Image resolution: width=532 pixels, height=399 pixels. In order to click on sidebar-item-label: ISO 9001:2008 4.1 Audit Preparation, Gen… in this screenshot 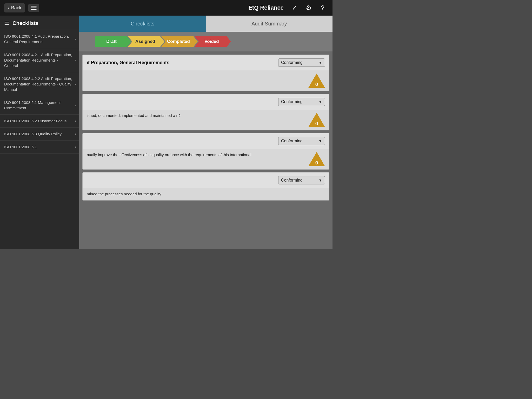, I will do `click(38, 39)`.